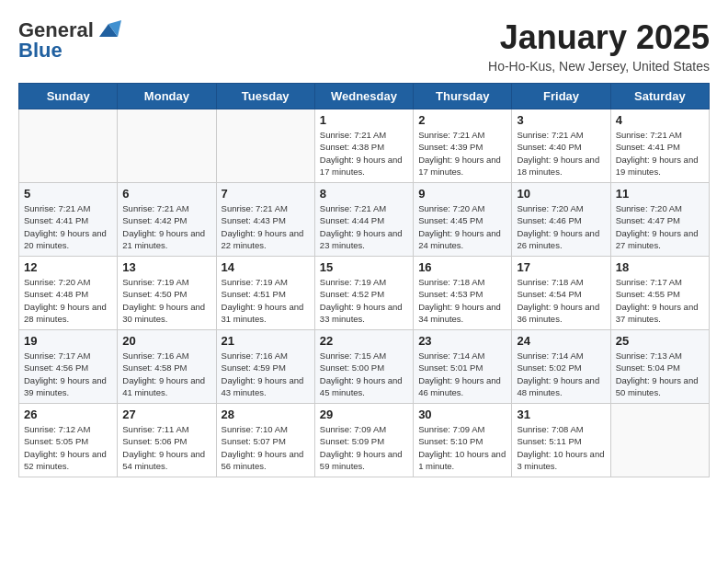  What do you see at coordinates (68, 367) in the screenshot?
I see `day-cell: 19Sunrise: 7:17 AM Sunset: 4:56 PM Dayli…` at bounding box center [68, 367].